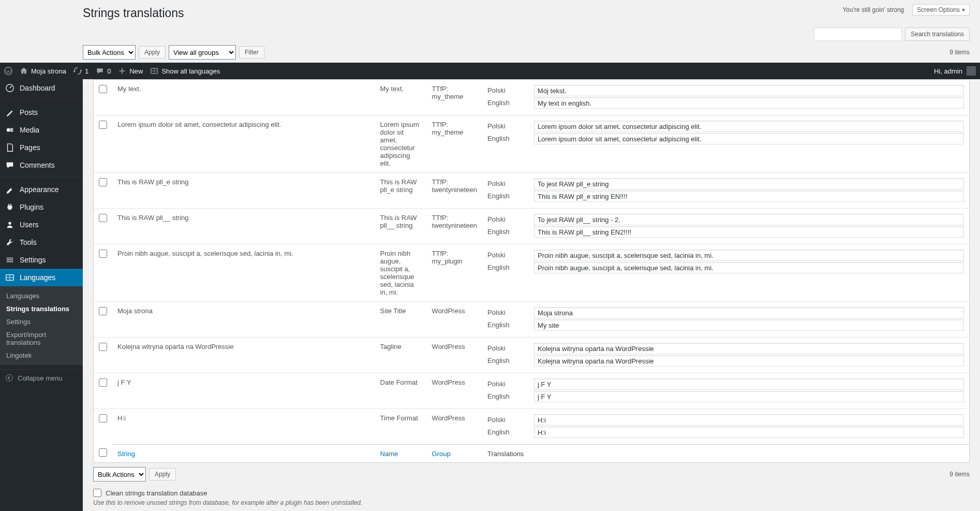 The height and width of the screenshot is (511, 980). Describe the element at coordinates (401, 454) in the screenshot. I see `col-name: Name` at that location.